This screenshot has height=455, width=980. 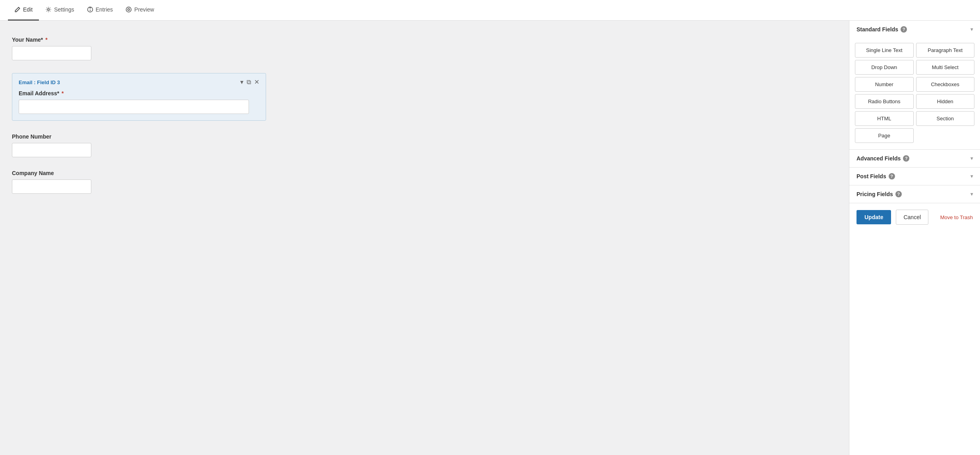 I want to click on add-checkboxes-button: Checkboxes, so click(x=945, y=84).